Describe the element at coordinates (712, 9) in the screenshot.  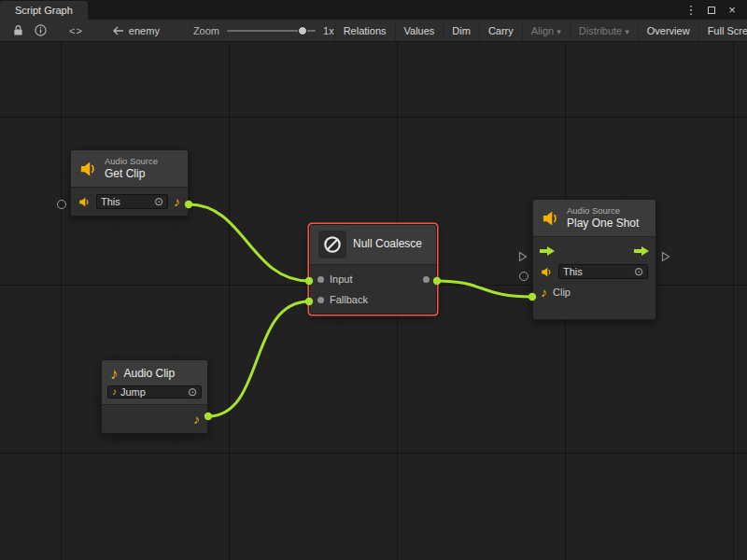
I see `maximize-icon` at that location.